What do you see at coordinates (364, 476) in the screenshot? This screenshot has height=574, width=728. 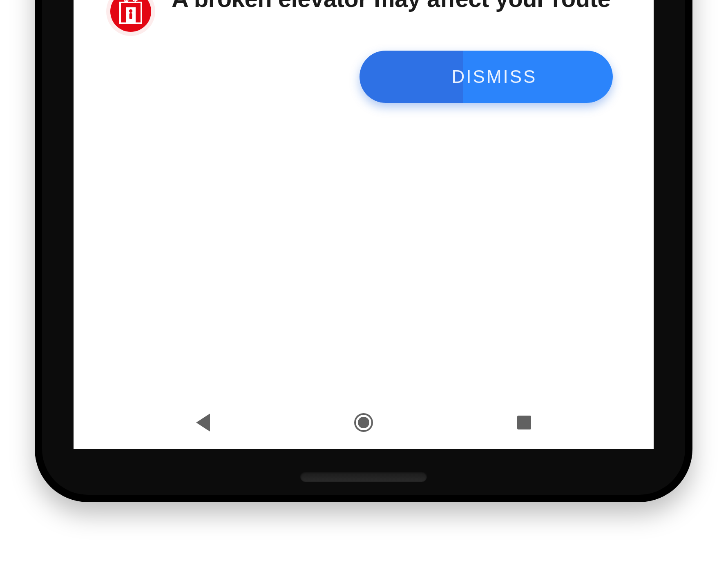 I see `phone-speaker` at bounding box center [364, 476].